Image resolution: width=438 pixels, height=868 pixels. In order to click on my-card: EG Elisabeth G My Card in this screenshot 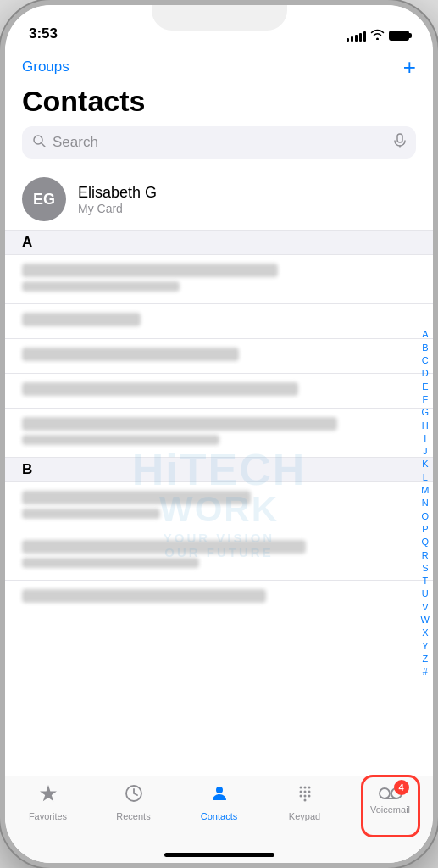, I will do `click(219, 200)`.